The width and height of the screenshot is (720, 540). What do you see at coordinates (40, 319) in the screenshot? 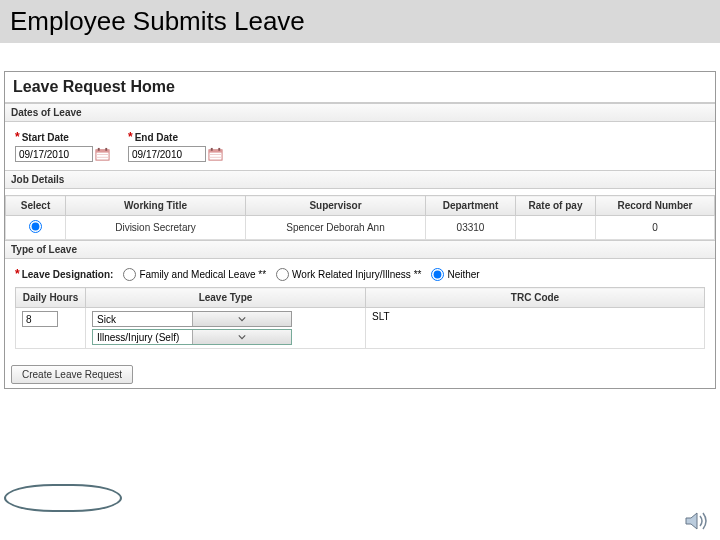
I see `daily-hours-input` at bounding box center [40, 319].